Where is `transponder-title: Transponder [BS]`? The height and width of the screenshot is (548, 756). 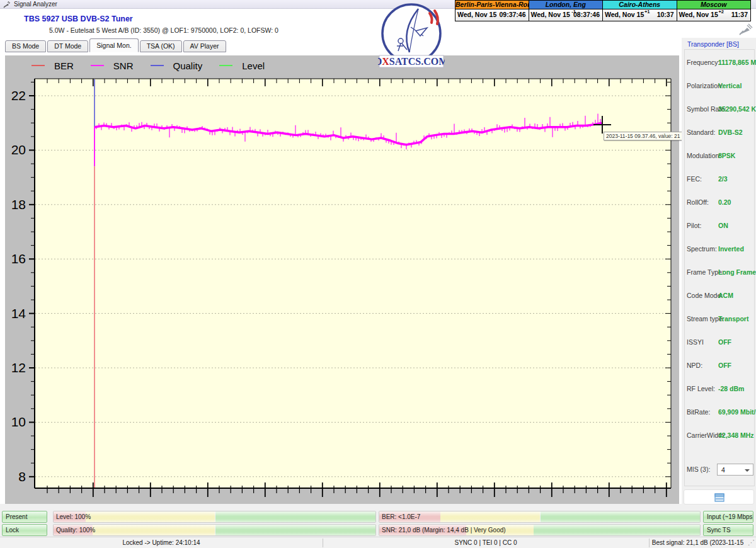 transponder-title: Transponder [BS] is located at coordinates (713, 44).